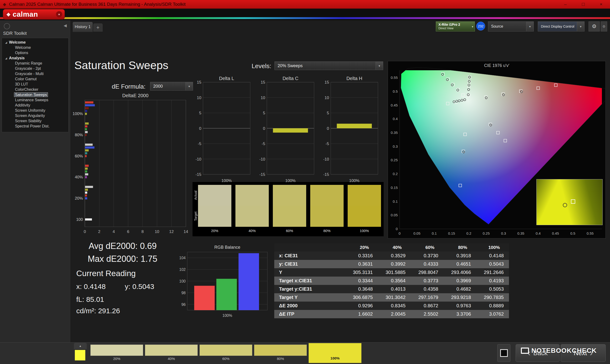  I want to click on level-patch-60%: 60%, so click(226, 354).